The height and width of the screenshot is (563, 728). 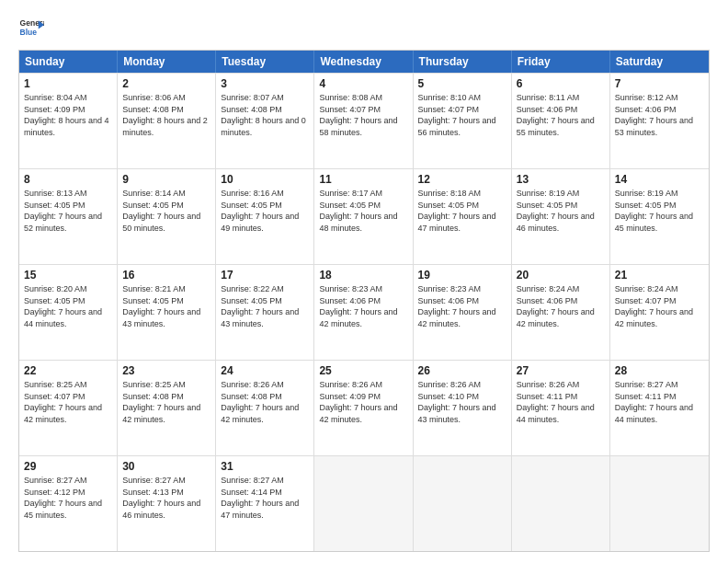 I want to click on day-info: Sunrise: 8:06 AMSunset: 4:08 PMDaylight:…, so click(x=166, y=115).